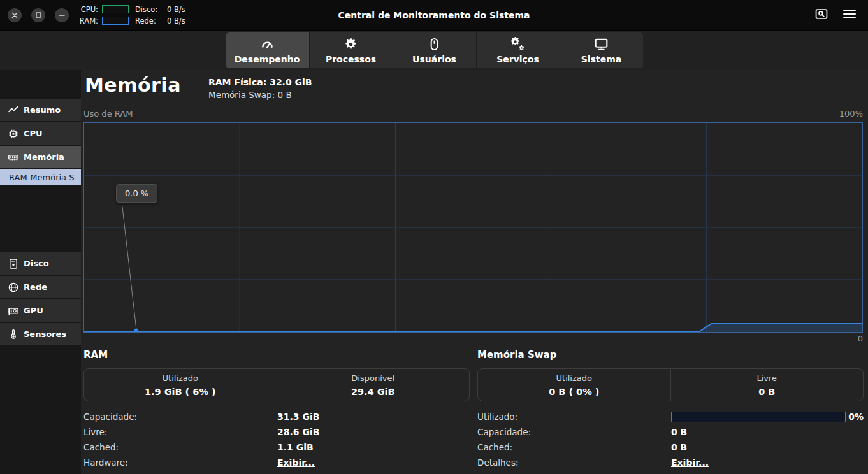  I want to click on minimize-icon, so click(62, 15).